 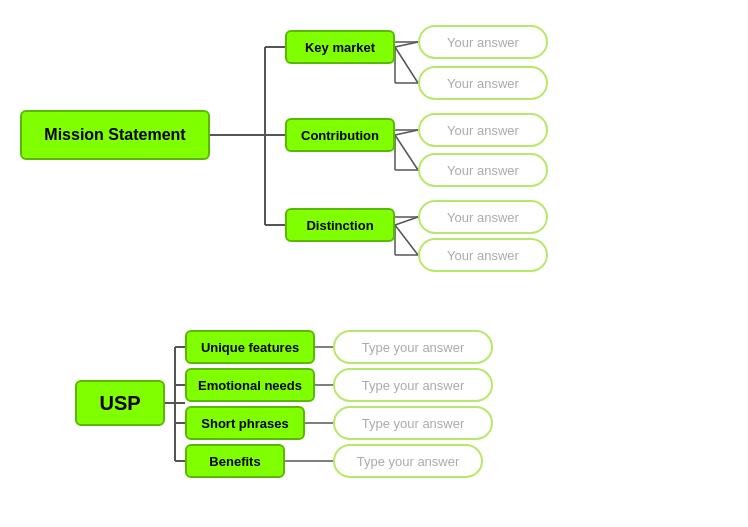 What do you see at coordinates (408, 462) in the screenshot?
I see `ben-answer-text: Type your answer` at bounding box center [408, 462].